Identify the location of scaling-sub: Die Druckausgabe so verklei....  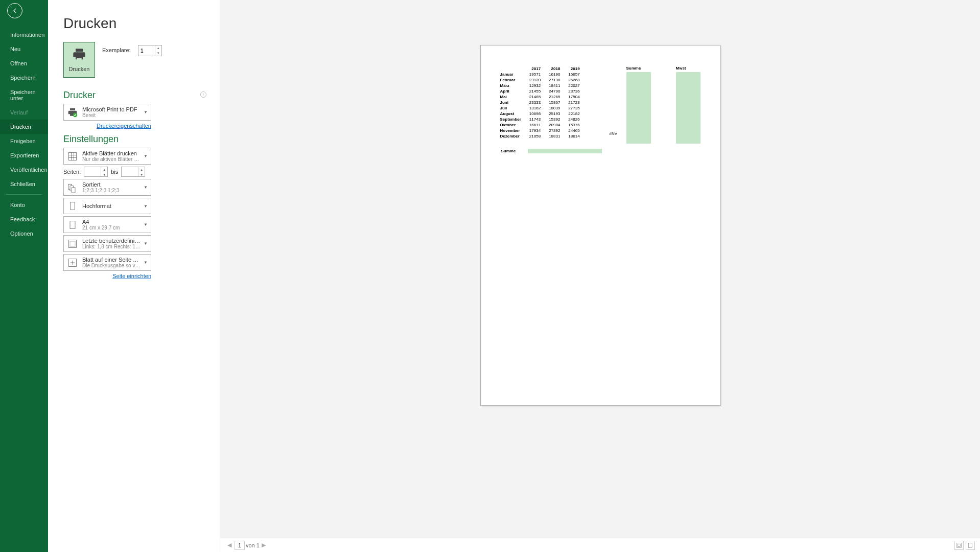
(112, 266).